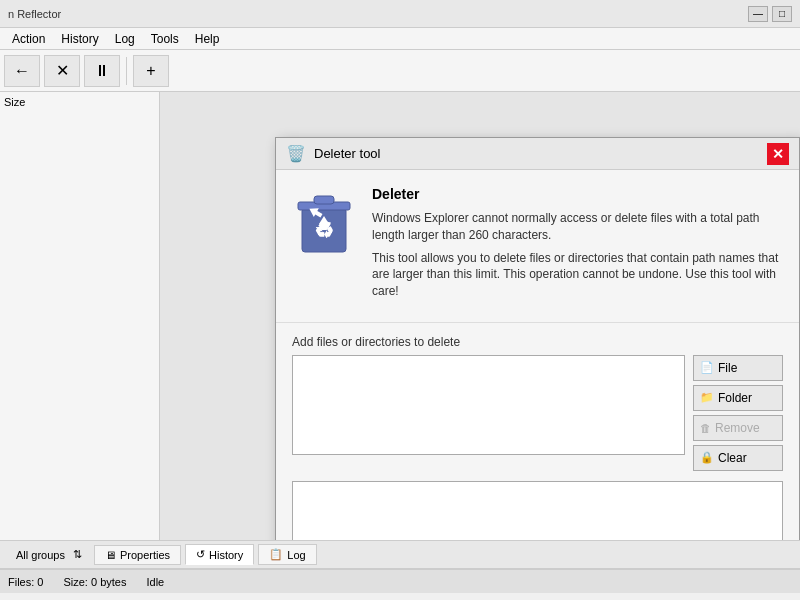  Describe the element at coordinates (49, 555) in the screenshot. I see `all-groups-bar: All groups ⇅` at that location.